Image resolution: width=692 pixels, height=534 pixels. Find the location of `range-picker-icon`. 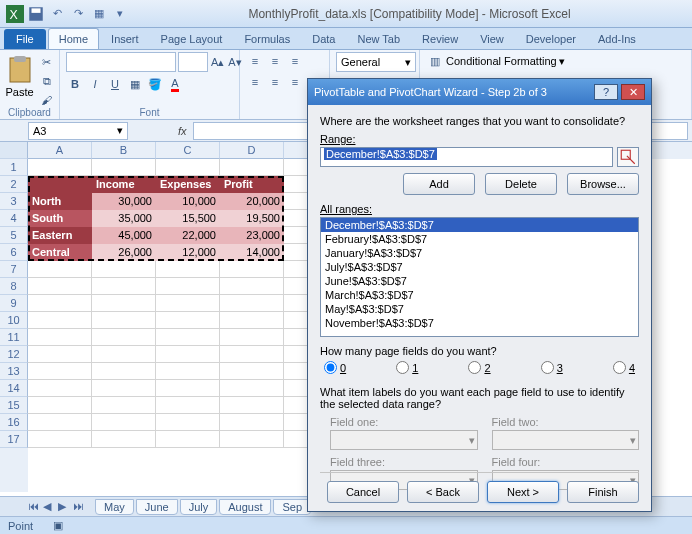

range-picker-icon is located at coordinates (628, 157).